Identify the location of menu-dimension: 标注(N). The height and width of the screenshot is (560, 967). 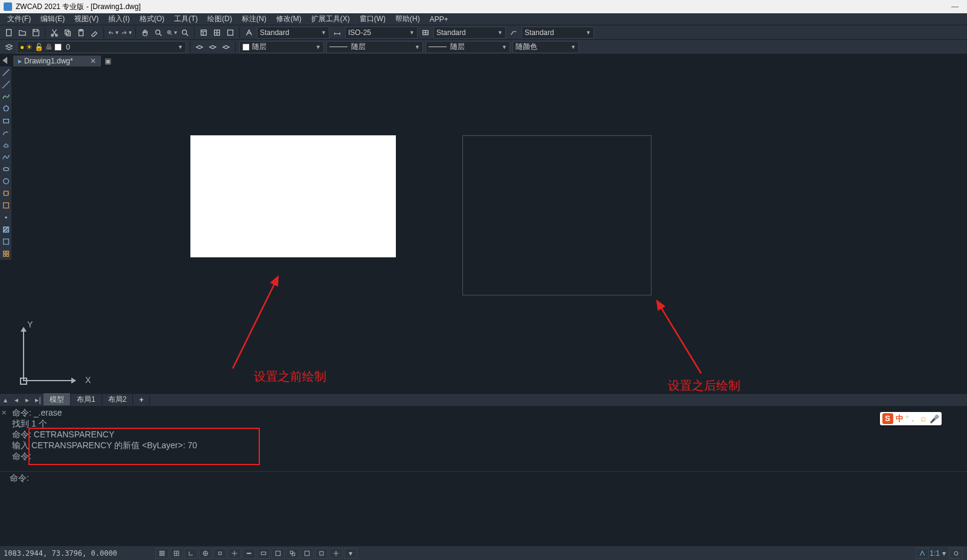
(254, 19).